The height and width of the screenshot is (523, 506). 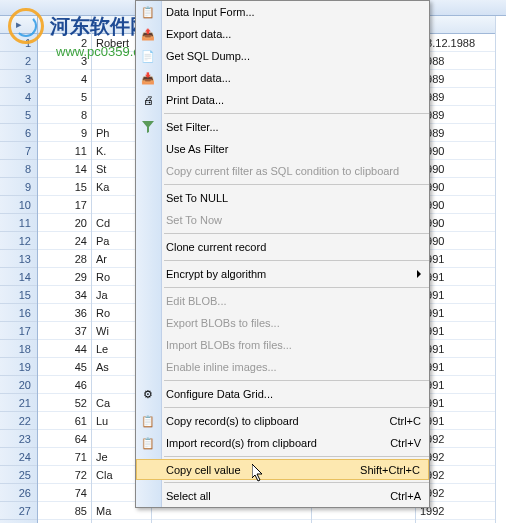 I want to click on menu-set-filter: Set Filter..., so click(x=282, y=127).